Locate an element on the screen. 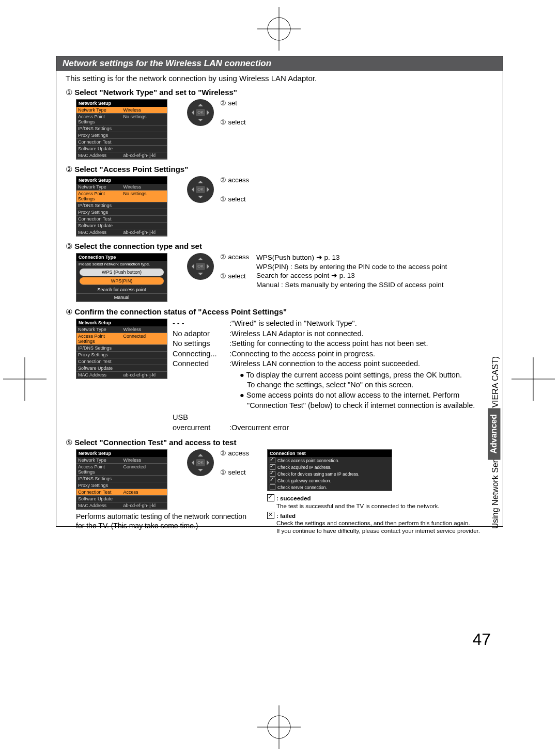 Image resolution: width=558 pixels, height=756 pixels. step5-perform-text: Performs automatic testing of the networ… is located at coordinates (166, 521).